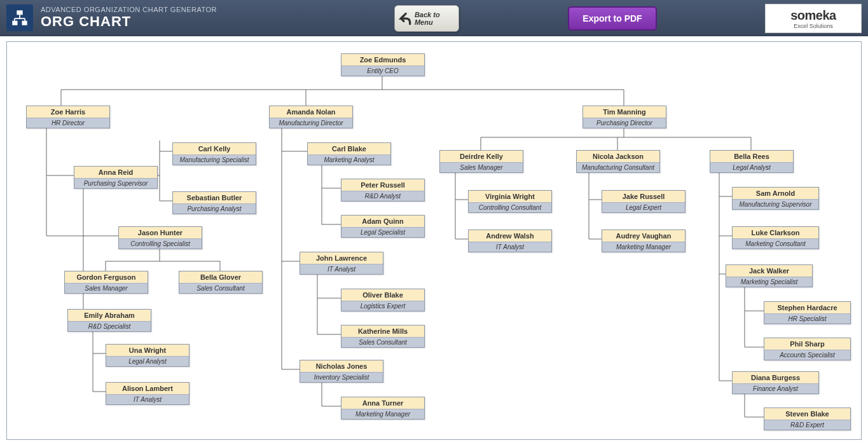 This screenshot has width=868, height=445. Describe the element at coordinates (624, 117) in the screenshot. I see `org-node-pur: Tim ManningPurchasing Director` at that location.